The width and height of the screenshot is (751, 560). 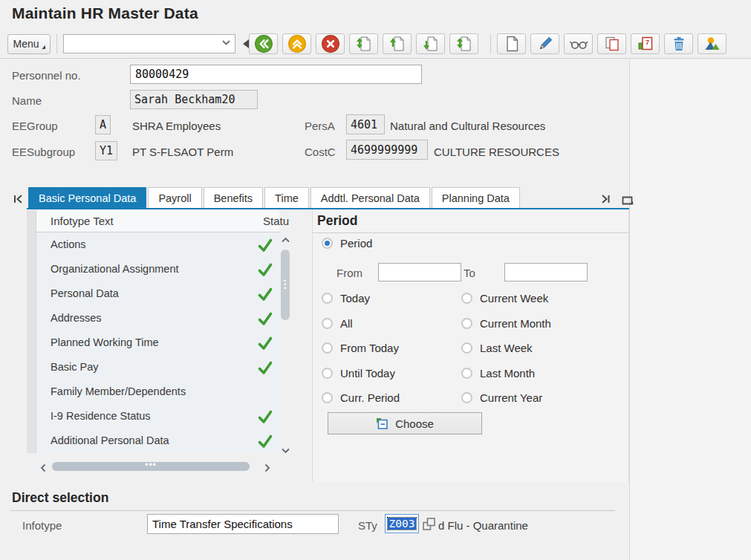 What do you see at coordinates (712, 44) in the screenshot?
I see `overview-button` at bounding box center [712, 44].